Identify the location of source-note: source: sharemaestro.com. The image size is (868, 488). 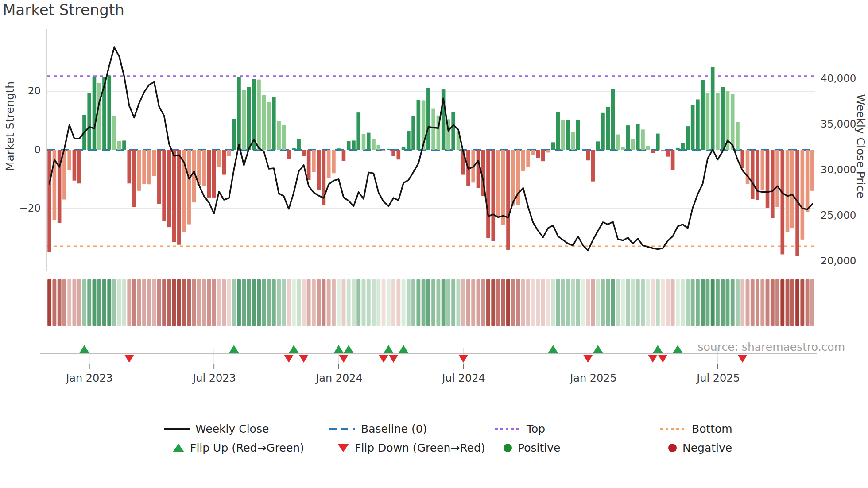
(771, 347).